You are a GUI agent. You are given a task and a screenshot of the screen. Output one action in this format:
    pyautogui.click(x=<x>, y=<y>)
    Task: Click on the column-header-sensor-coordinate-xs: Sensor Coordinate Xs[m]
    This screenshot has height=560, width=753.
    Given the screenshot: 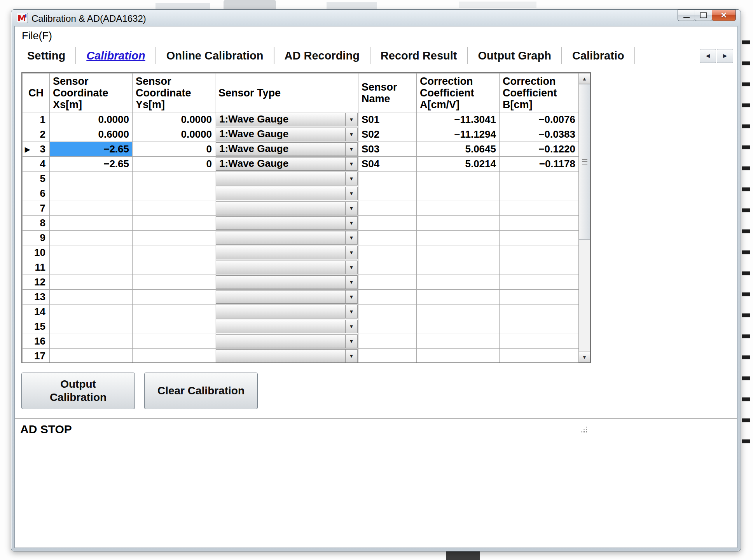 What is the action you would take?
    pyautogui.click(x=91, y=93)
    